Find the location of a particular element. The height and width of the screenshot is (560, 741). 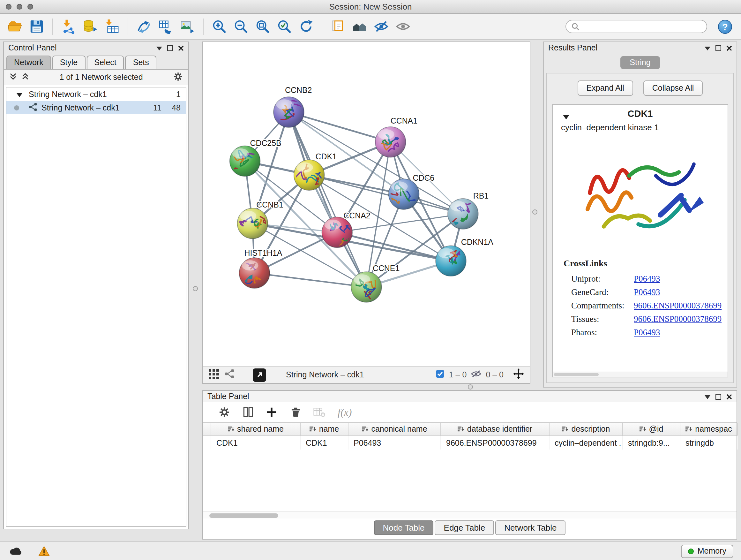

warning-status-button is located at coordinates (44, 551).